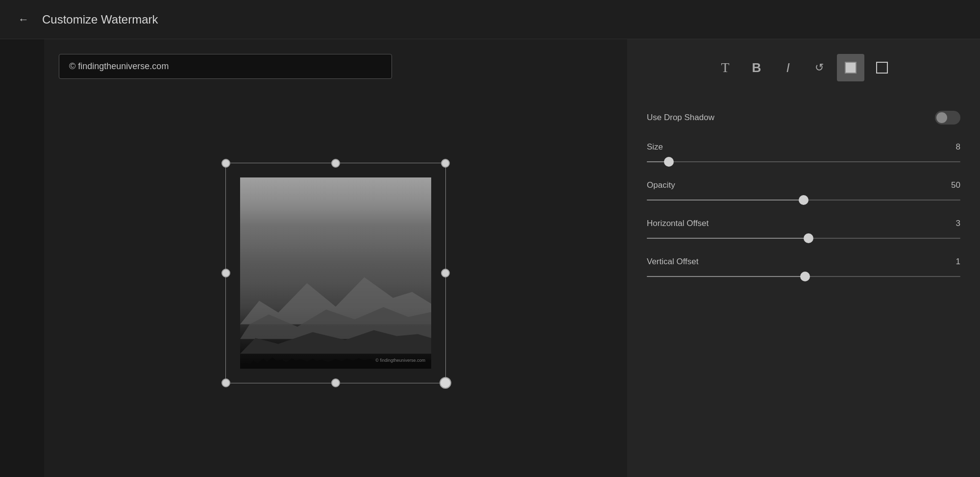 This screenshot has height=477, width=980. I want to click on vertical-offset-track, so click(804, 276).